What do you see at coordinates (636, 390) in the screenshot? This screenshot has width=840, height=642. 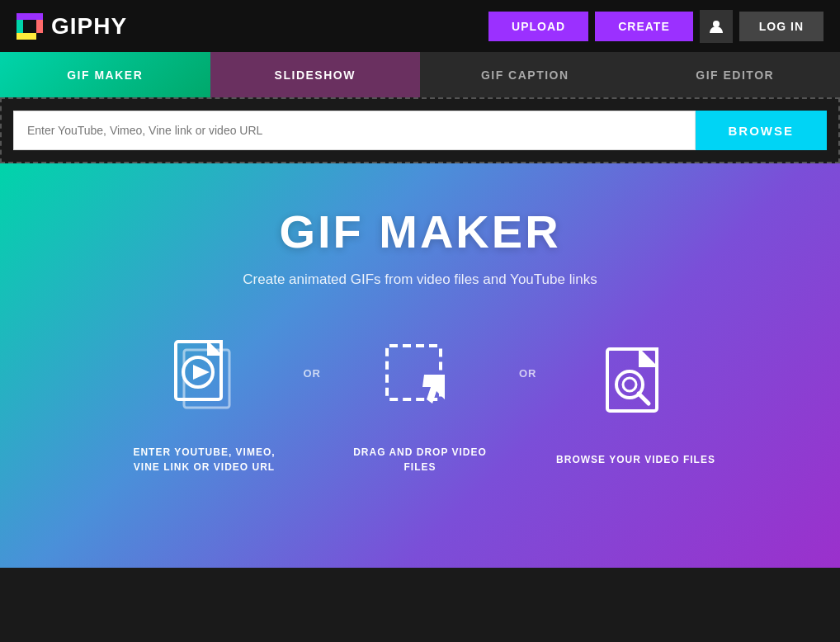 I see `browse-files-icon` at bounding box center [636, 390].